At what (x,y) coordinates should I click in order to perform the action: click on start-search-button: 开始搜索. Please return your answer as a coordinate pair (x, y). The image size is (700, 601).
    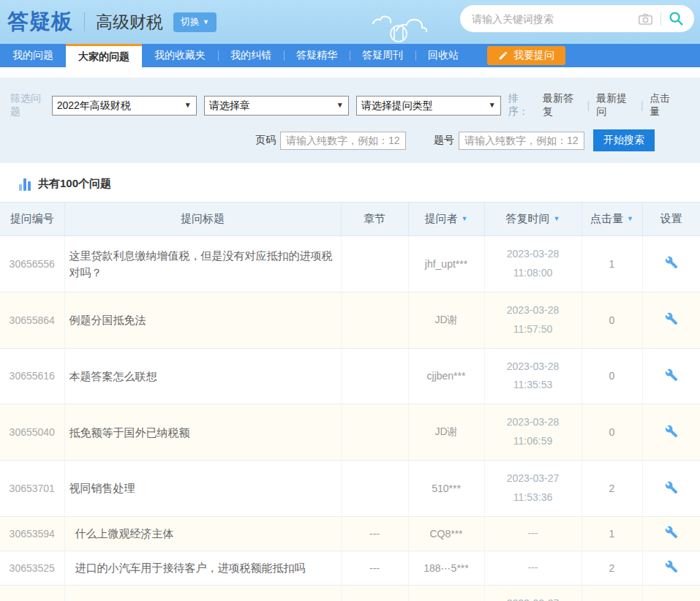
    Looking at the image, I should click on (624, 140).